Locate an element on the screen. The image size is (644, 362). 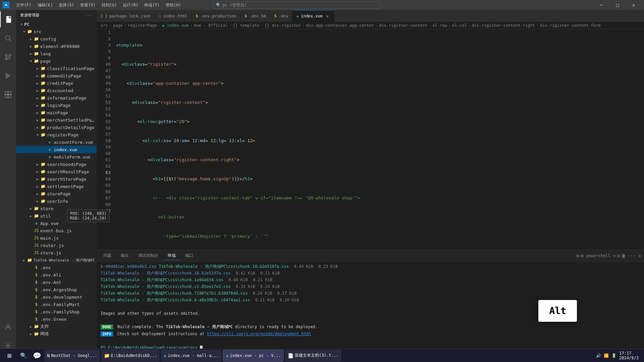
panel-split-icon: ⊞ is located at coordinates (582, 256).